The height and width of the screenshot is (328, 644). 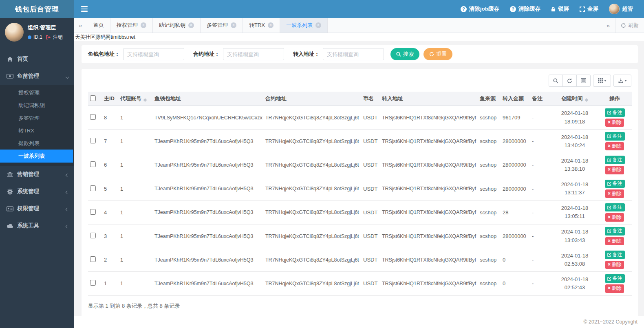 What do you see at coordinates (37, 118) in the screenshot?
I see `sidebar-item-multisig-management: 多签管理` at bounding box center [37, 118].